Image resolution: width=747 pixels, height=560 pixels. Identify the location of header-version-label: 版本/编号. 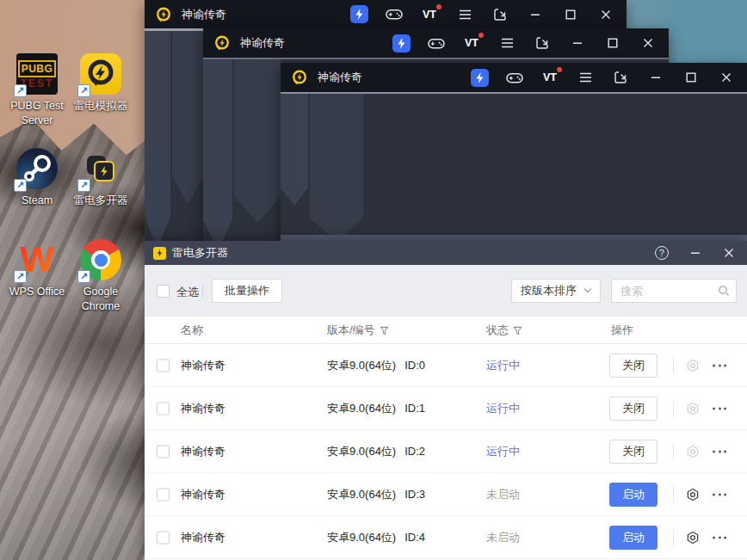
(351, 330).